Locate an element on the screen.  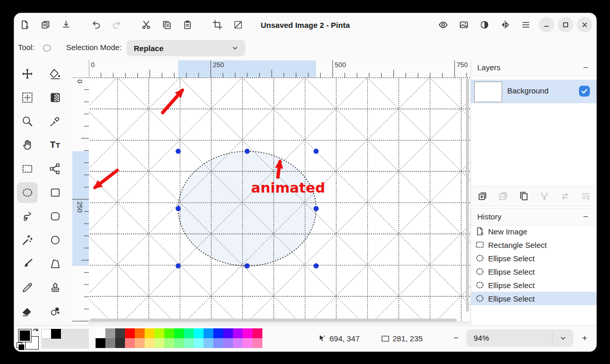
reset-colors-icon is located at coordinates (22, 347).